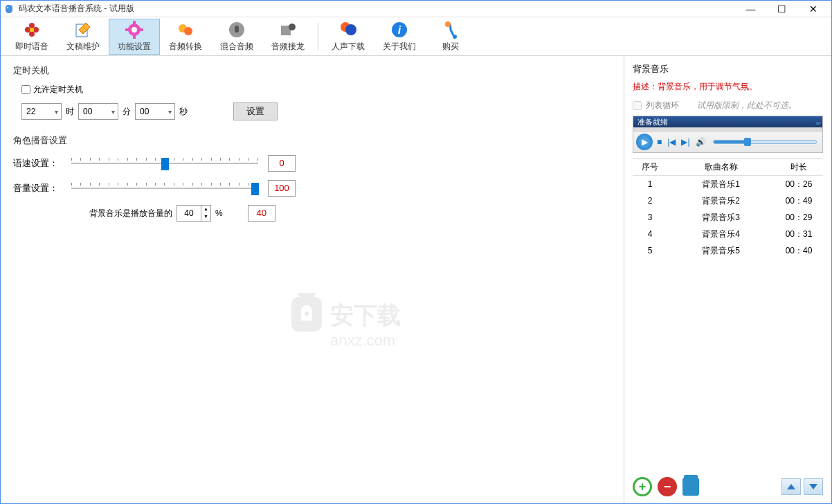 This screenshot has width=832, height=504. Describe the element at coordinates (37, 188) in the screenshot. I see `volume-label: 音量设置：` at that location.